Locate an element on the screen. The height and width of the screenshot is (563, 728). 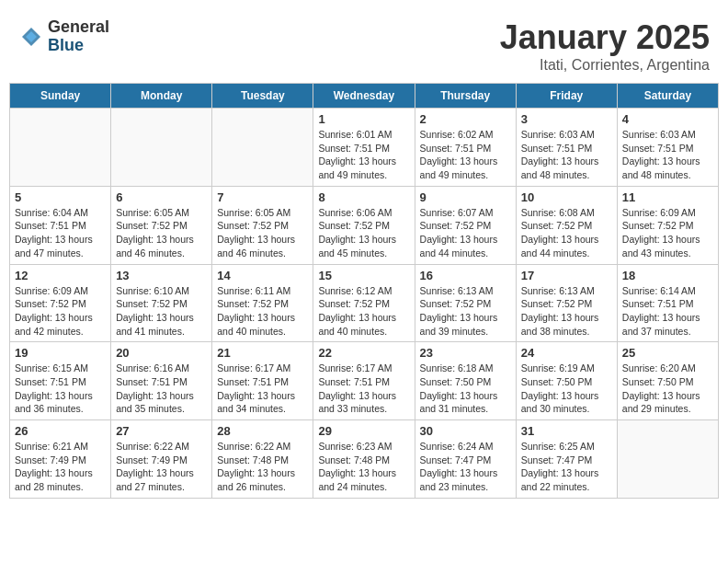
day-number: 14 is located at coordinates (263, 276).